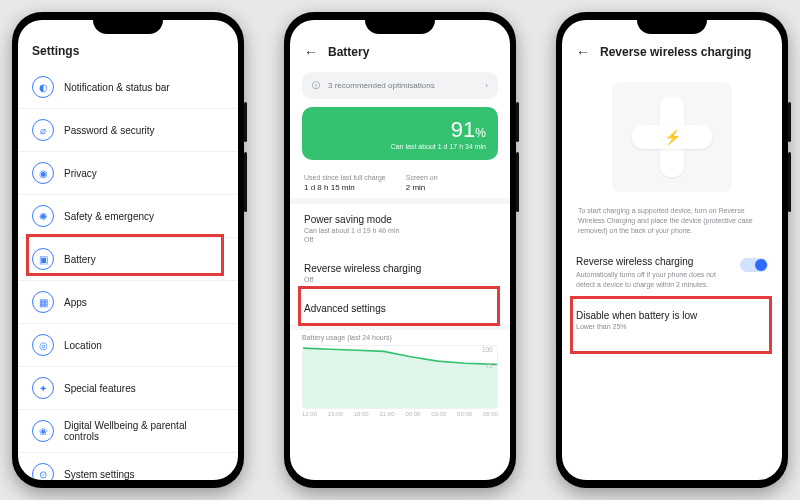  Describe the element at coordinates (43, 345) in the screenshot. I see `row-icon: ◎` at that location.